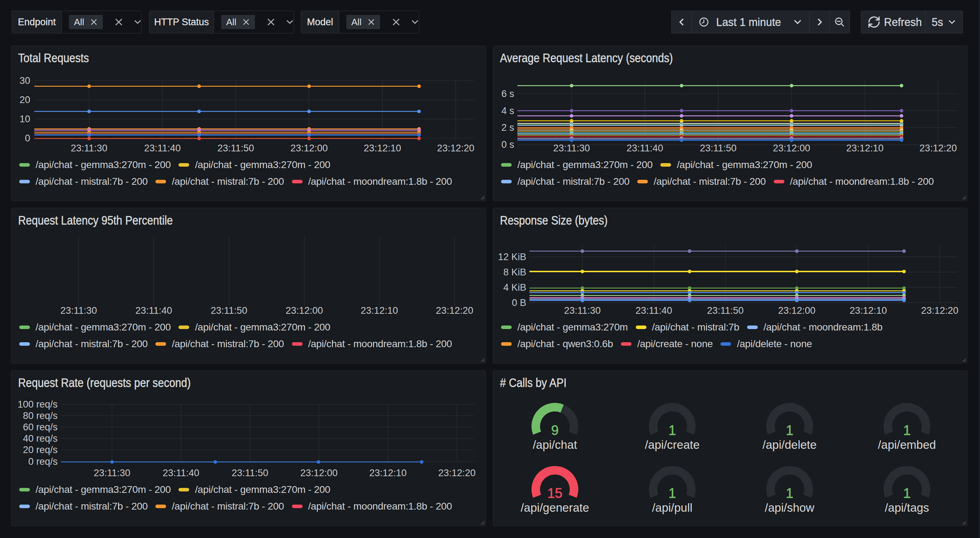  Describe the element at coordinates (555, 445) in the screenshot. I see `svg-text: /api/chat` at that location.